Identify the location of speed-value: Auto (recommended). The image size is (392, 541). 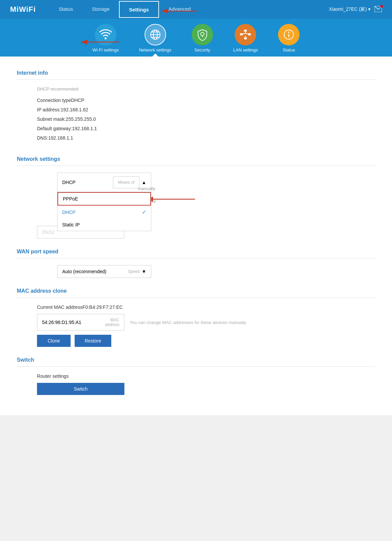
(84, 272).